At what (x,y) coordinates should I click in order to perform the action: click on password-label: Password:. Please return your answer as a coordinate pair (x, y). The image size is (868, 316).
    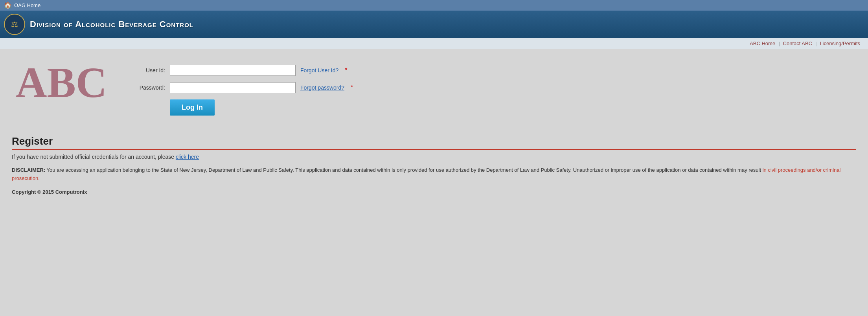
    Looking at the image, I should click on (151, 88).